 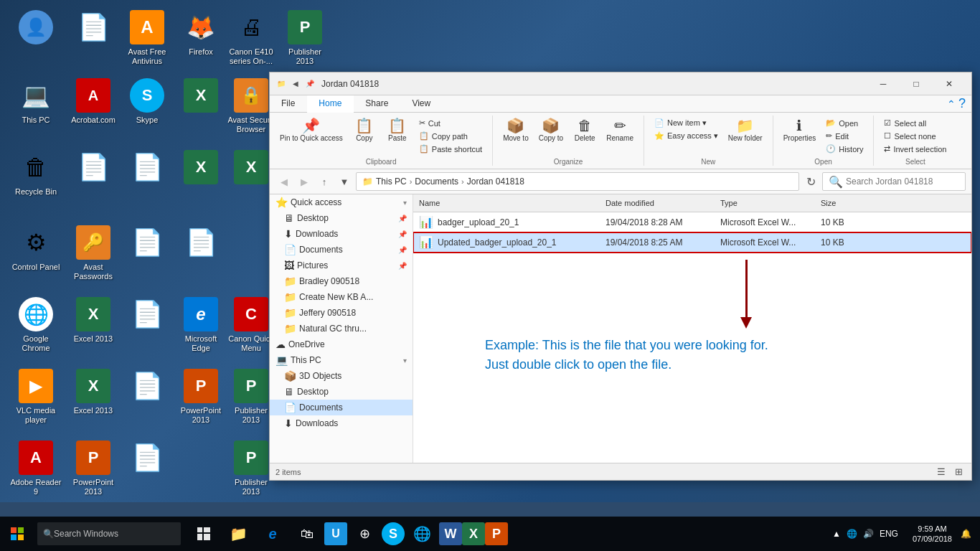 What do you see at coordinates (341, 281) in the screenshot?
I see `nav-bradley: 📁 Bradley 090518` at bounding box center [341, 281].